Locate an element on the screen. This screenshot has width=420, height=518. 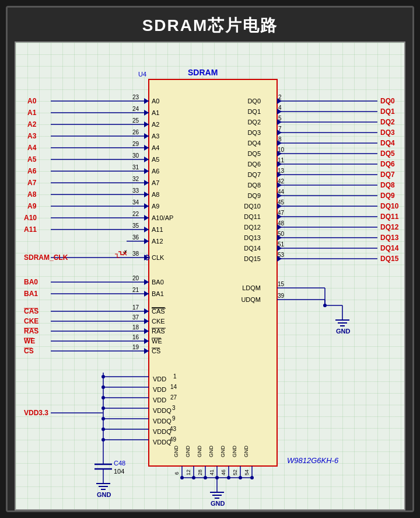
svg-text: 13 is located at coordinates (281, 171).